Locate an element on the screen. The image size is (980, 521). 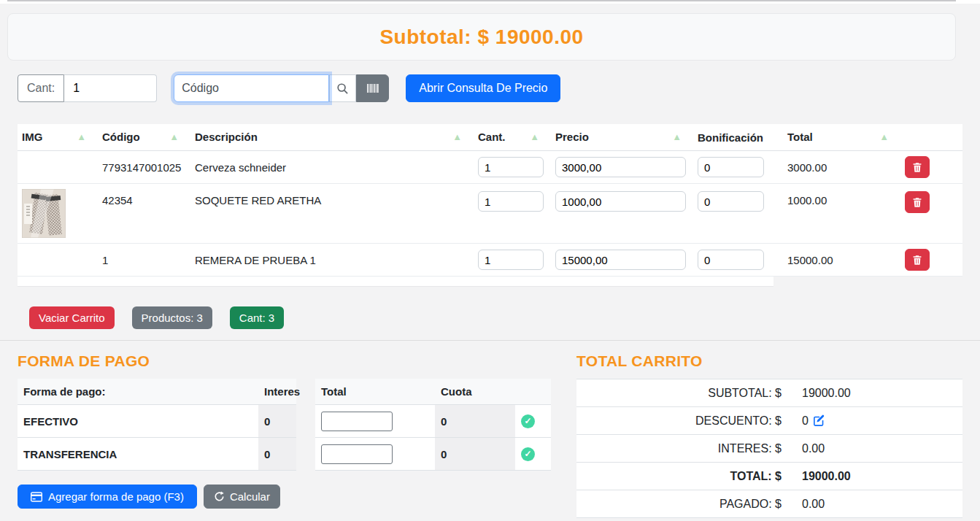
totals-row-descuento: DESCUENTO: $ 0 is located at coordinates (769, 421).